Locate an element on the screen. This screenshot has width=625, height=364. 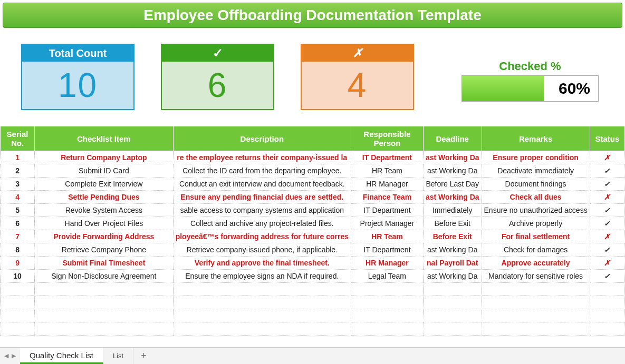
cell-remarks: For final settlement is located at coordinates (536, 237).